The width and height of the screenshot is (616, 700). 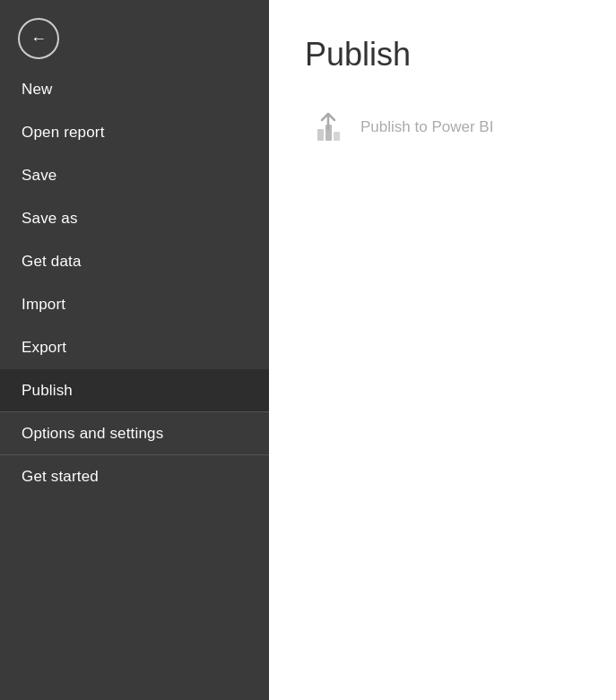 I want to click on sidebar-item-get-started: Get started, so click(x=134, y=477).